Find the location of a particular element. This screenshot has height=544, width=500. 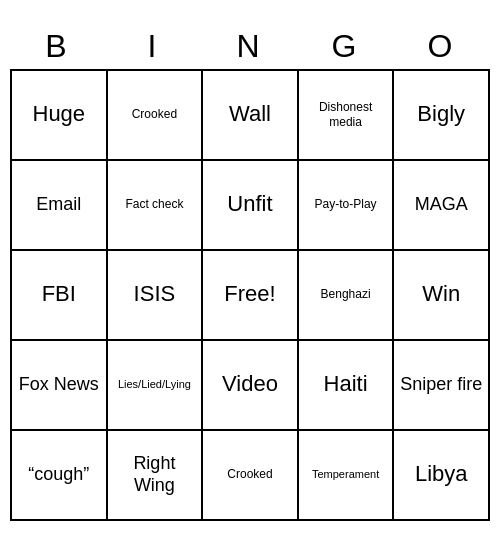

bingo-cell: Sniper fire is located at coordinates (442, 386).